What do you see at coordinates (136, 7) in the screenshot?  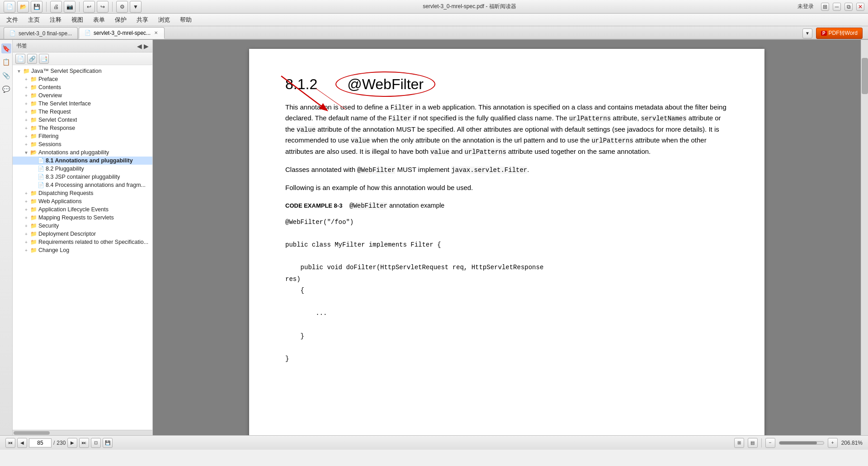 I see `dropdown-btn: ▼` at bounding box center [136, 7].